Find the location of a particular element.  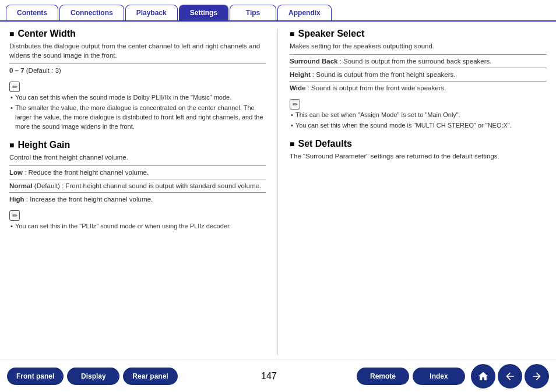

bottom-center: 147 is located at coordinates (269, 376).